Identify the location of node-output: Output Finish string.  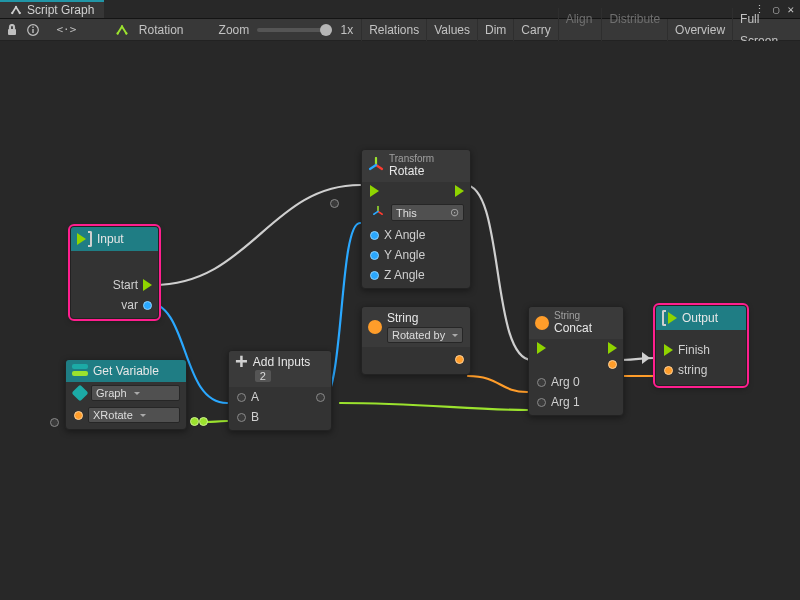
(701, 346).